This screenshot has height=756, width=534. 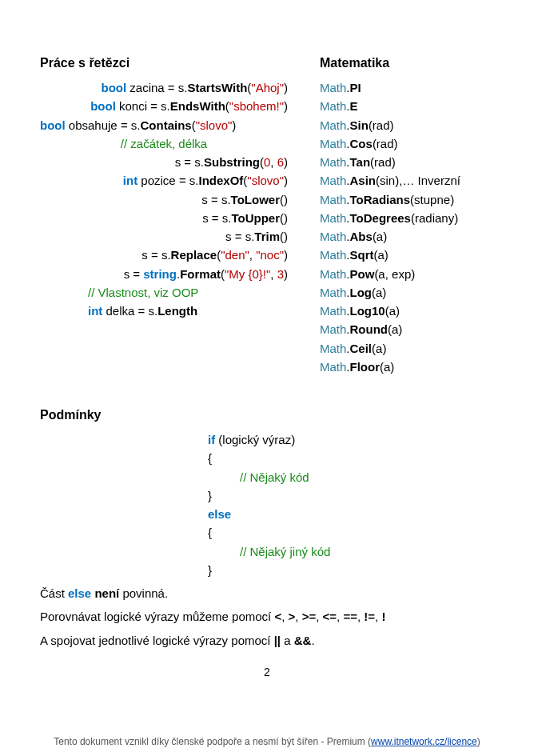 What do you see at coordinates (351, 440) in the screenshot?
I see `code-line: if (logický výraz)` at bounding box center [351, 440].